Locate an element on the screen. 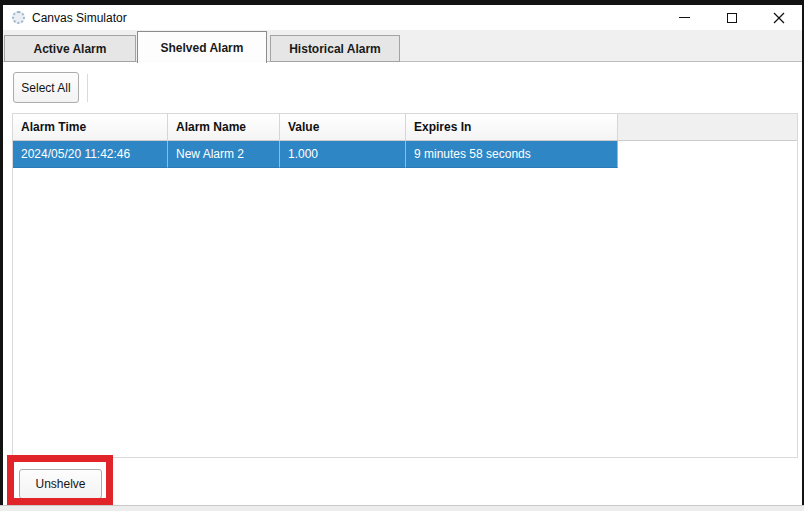  minimize-icon is located at coordinates (684, 18).